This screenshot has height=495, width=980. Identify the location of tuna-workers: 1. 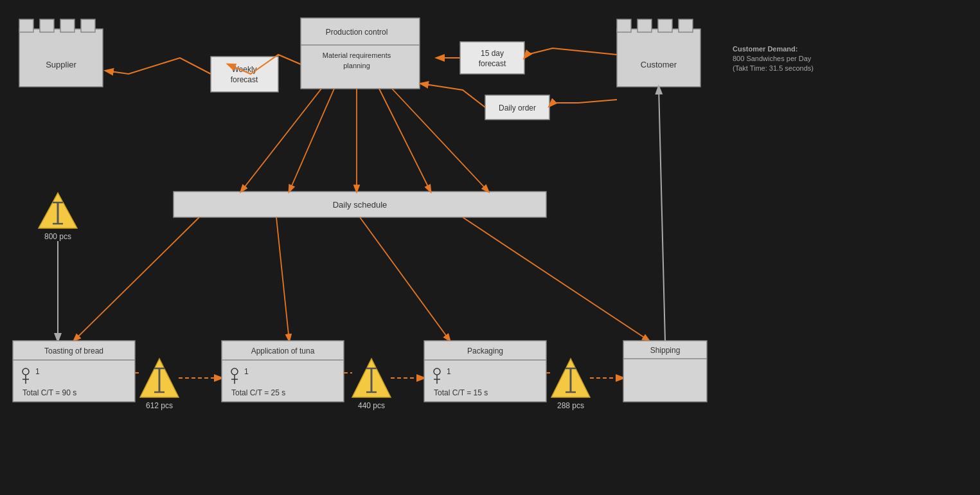
(247, 372).